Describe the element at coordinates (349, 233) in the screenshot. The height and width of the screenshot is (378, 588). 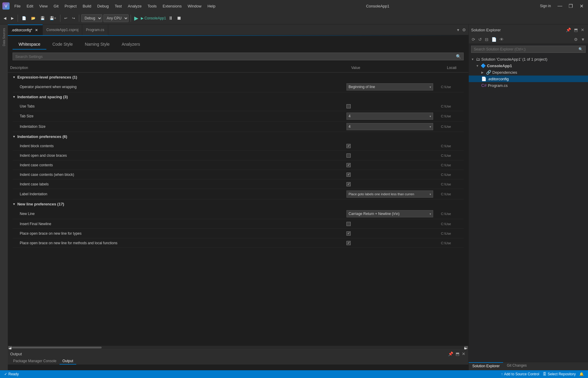
I see `open-brace-types-checkbox: ✓` at that location.